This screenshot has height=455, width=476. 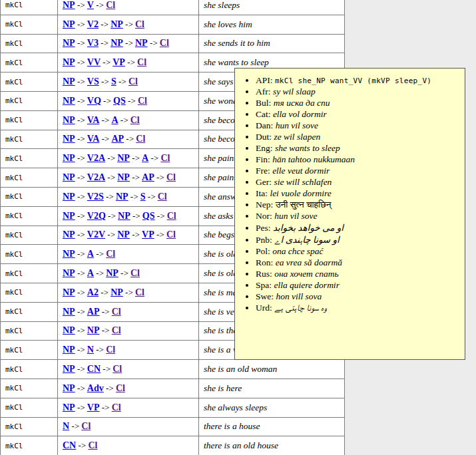 I want to click on category-link-vq: VQ, so click(x=95, y=101).